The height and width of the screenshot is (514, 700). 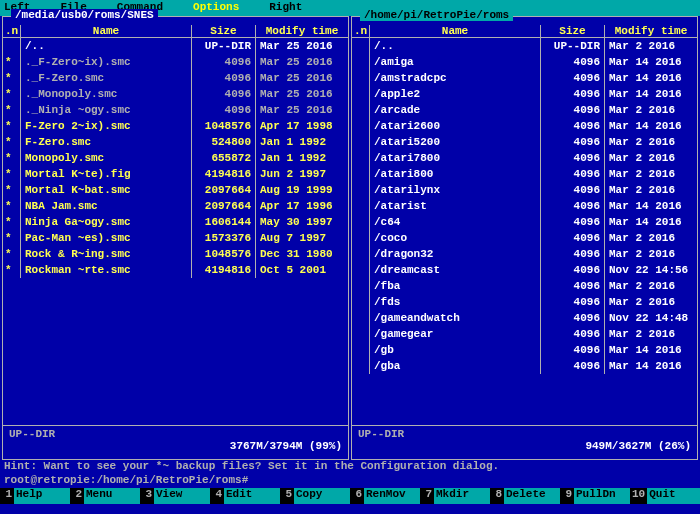 What do you see at coordinates (176, 206) in the screenshot?
I see `file-row: *NBA Jam.smc2097664Apr 17 1996` at bounding box center [176, 206].